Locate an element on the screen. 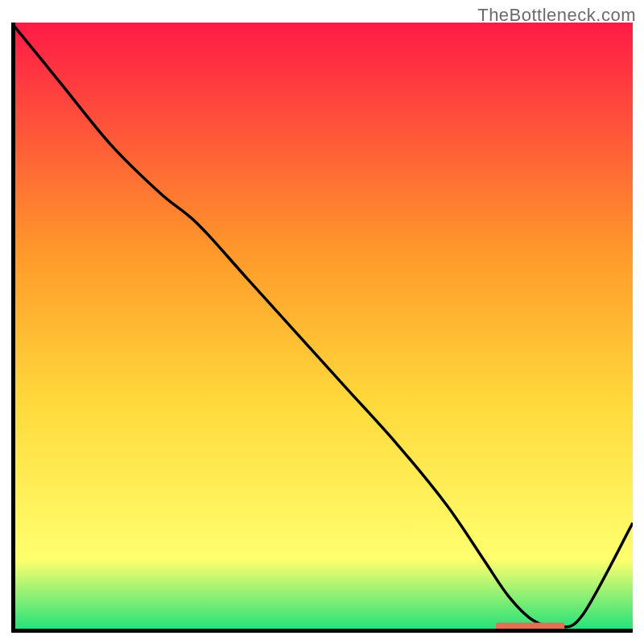  watermark-text: TheBottleneck.com is located at coordinates (557, 15).